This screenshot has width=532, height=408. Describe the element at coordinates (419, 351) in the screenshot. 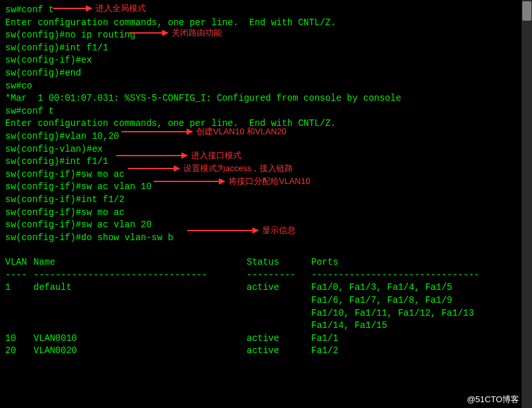

I see `cell-ports: Fa1/2` at that location.